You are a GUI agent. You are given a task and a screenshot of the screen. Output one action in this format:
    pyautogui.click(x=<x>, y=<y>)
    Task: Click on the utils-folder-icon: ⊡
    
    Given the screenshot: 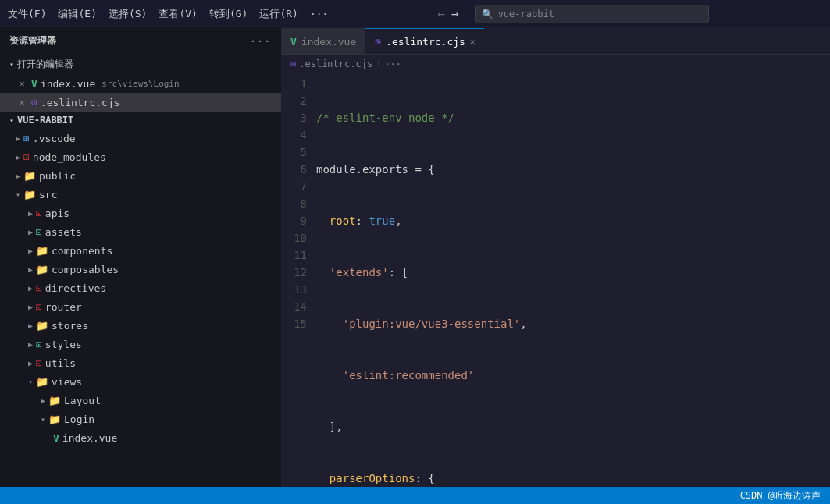 What is the action you would take?
    pyautogui.click(x=39, y=364)
    